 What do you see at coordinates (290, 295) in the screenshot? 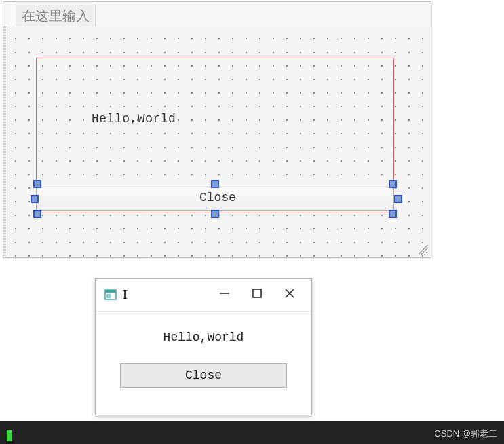
I see `close-window-button` at bounding box center [290, 295].